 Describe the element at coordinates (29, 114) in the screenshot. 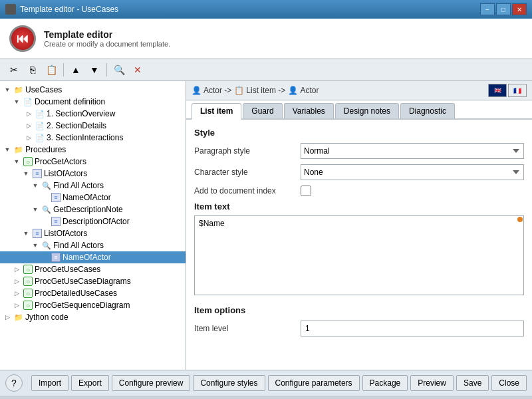

I see `toggle-section1: ▷` at that location.